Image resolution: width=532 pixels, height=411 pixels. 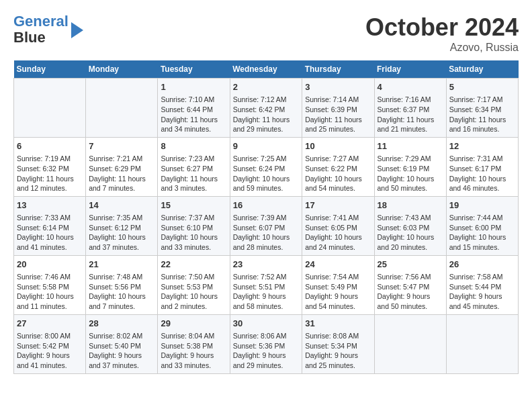 What do you see at coordinates (50, 158) in the screenshot?
I see `day-info: Sunrise: 7:19 AM` at bounding box center [50, 158].